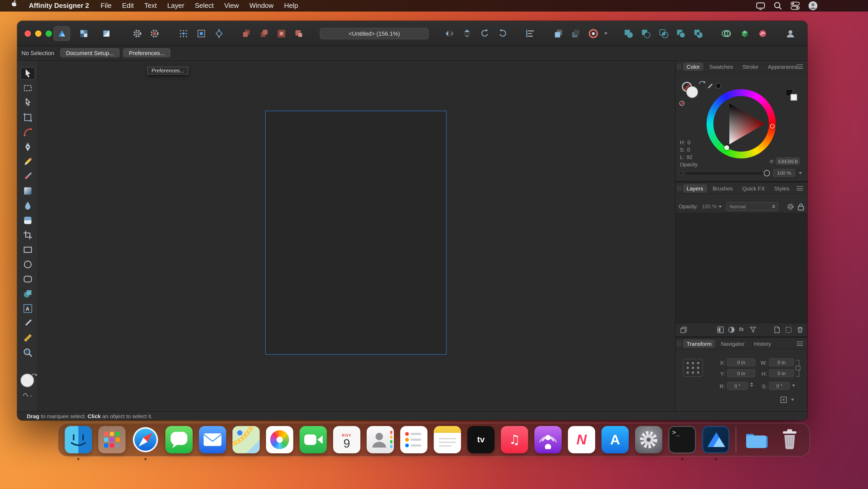 The height and width of the screenshot is (489, 868). I want to click on designer-persona-button, so click(62, 34).